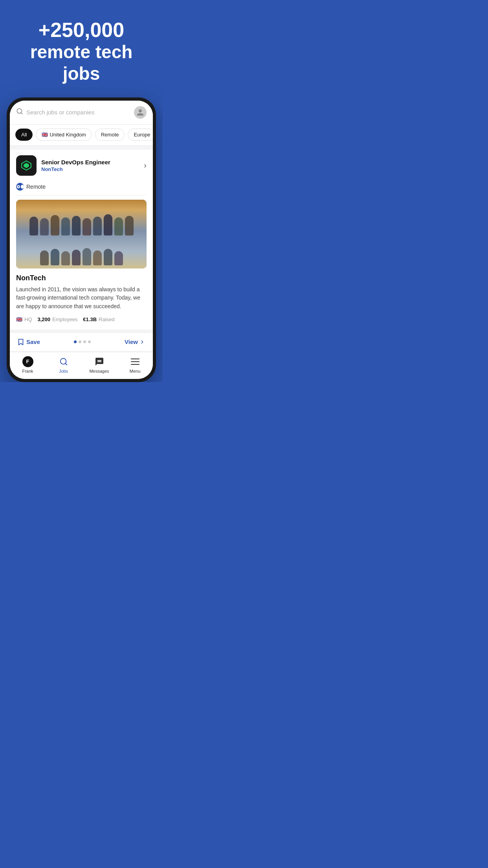  Describe the element at coordinates (19, 319) in the screenshot. I see `hq-flag: 🇬🇧` at that location.